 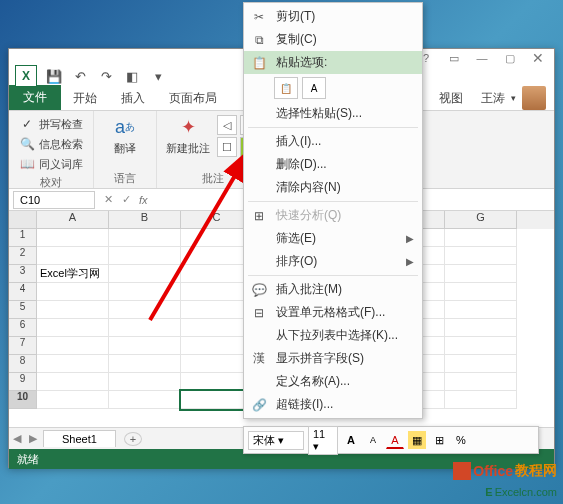 I want to click on ctx-dropdown-list: 从下拉列表中选择(K)..., so click(x=333, y=336).